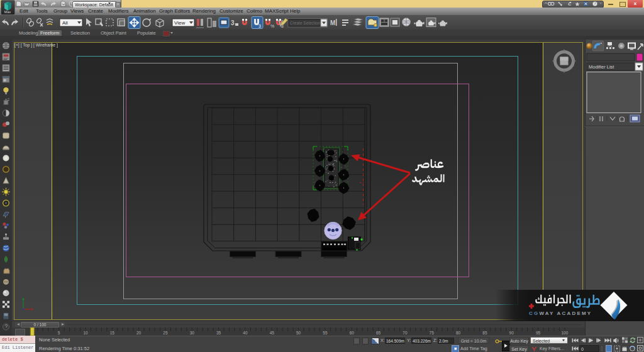 The width and height of the screenshot is (644, 352). I want to click on svg-text: 25, so click(165, 333).